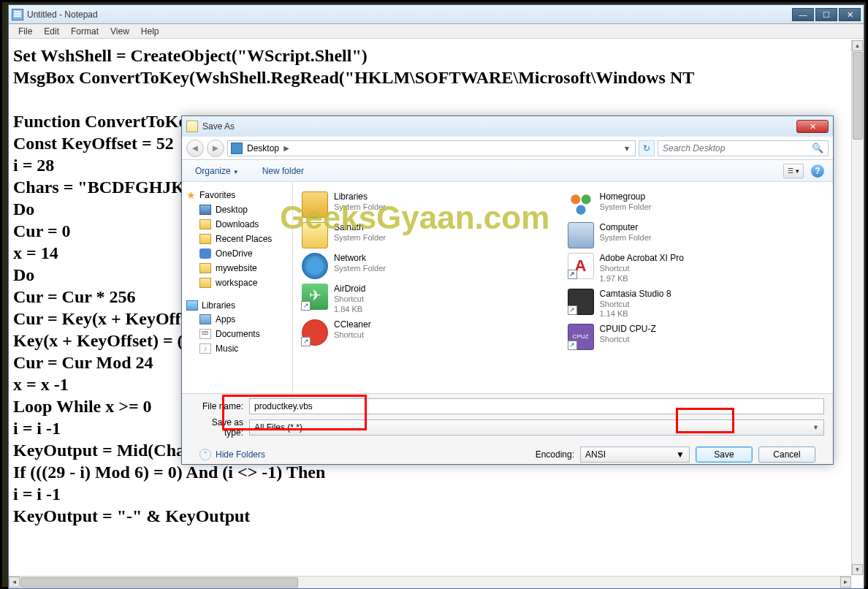 This screenshot has width=868, height=589. What do you see at coordinates (430, 582) in the screenshot?
I see `horizontal-scrollbar: ◄ ►` at bounding box center [430, 582].